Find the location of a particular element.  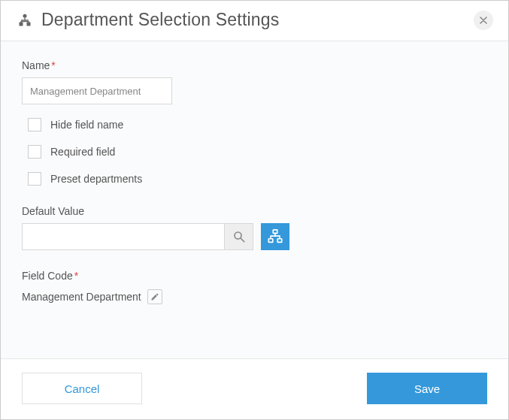

default-value-search-button is located at coordinates (239, 237).